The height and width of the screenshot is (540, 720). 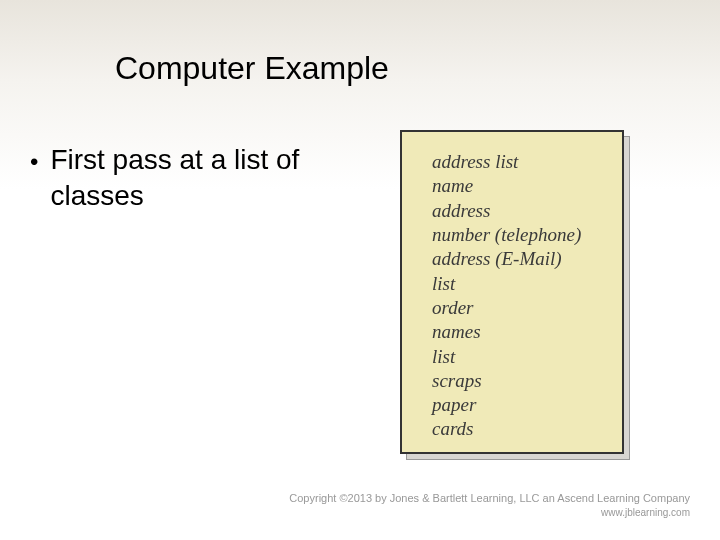 I want to click on note-line: address list, so click(x=517, y=162).